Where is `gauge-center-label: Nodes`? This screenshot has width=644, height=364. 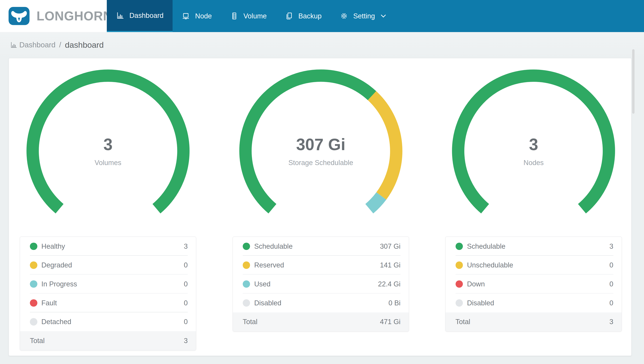
gauge-center-label: Nodes is located at coordinates (534, 163).